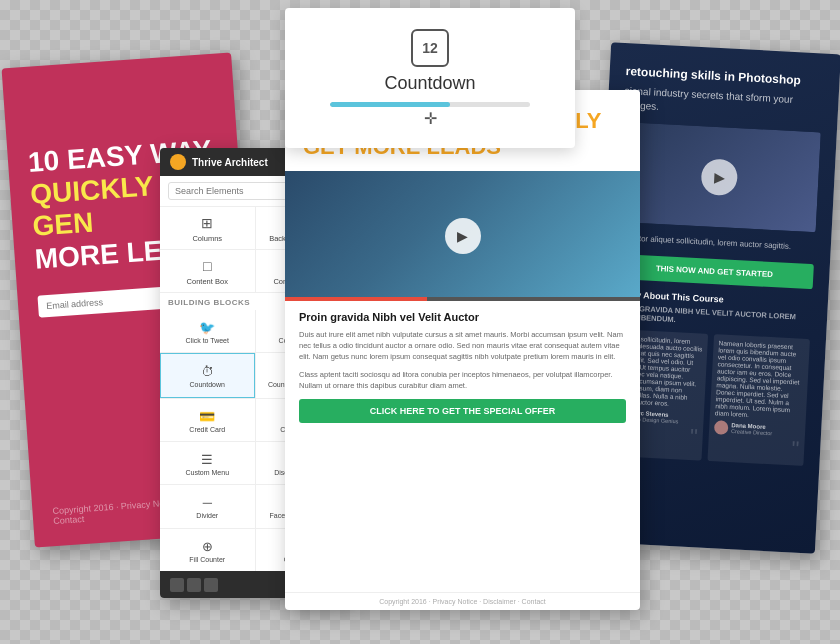 The height and width of the screenshot is (644, 840). What do you see at coordinates (462, 236) in the screenshot?
I see `video-section: ▶` at bounding box center [462, 236].